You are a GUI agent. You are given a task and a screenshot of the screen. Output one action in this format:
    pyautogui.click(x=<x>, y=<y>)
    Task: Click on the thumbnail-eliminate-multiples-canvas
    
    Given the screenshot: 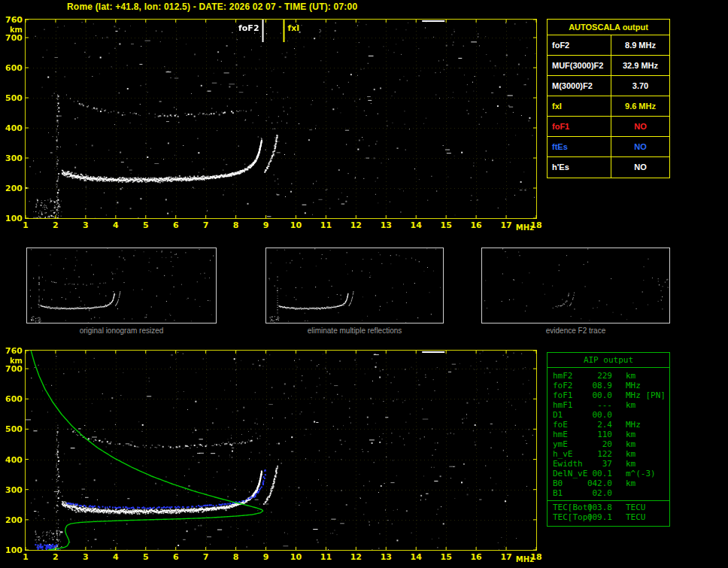 What is the action you would take?
    pyautogui.click(x=355, y=286)
    